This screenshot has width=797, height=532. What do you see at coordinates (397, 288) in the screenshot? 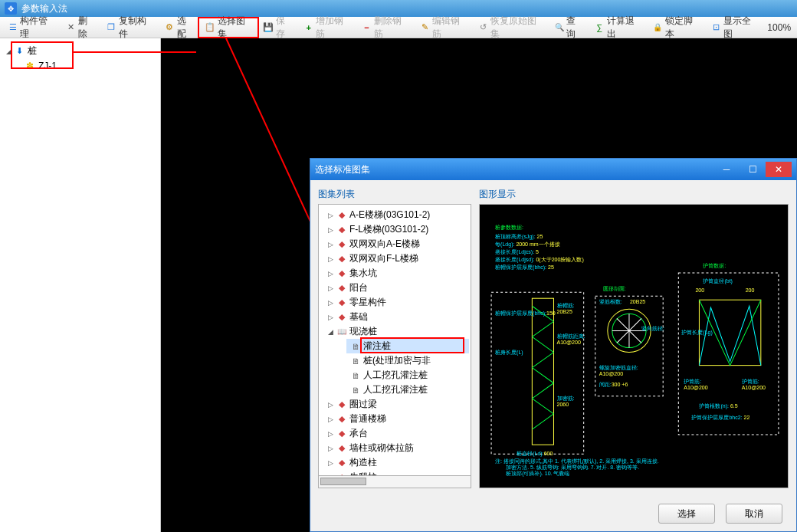
I see `atlas-list-item: ▷阳台` at bounding box center [397, 288].